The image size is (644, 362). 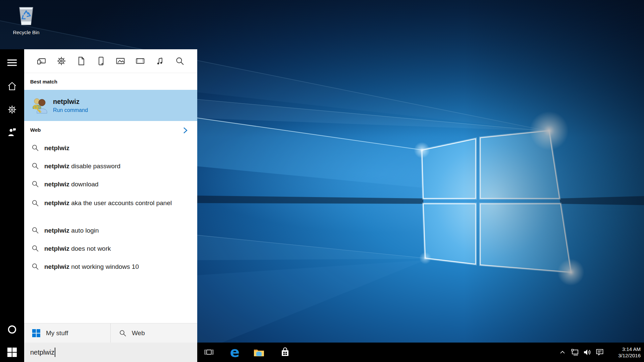 I want to click on document-icon, so click(x=81, y=61).